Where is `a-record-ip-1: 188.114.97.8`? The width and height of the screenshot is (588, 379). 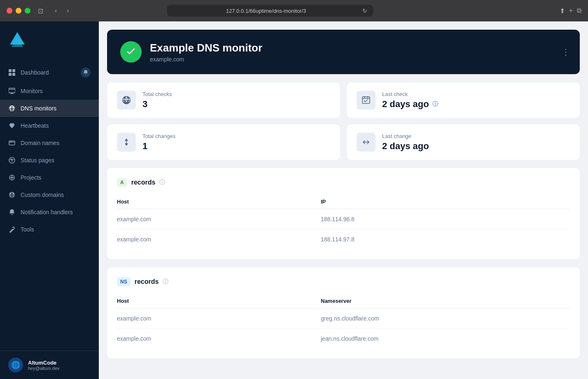
a-record-ip-1: 188.114.97.8 is located at coordinates (446, 240).